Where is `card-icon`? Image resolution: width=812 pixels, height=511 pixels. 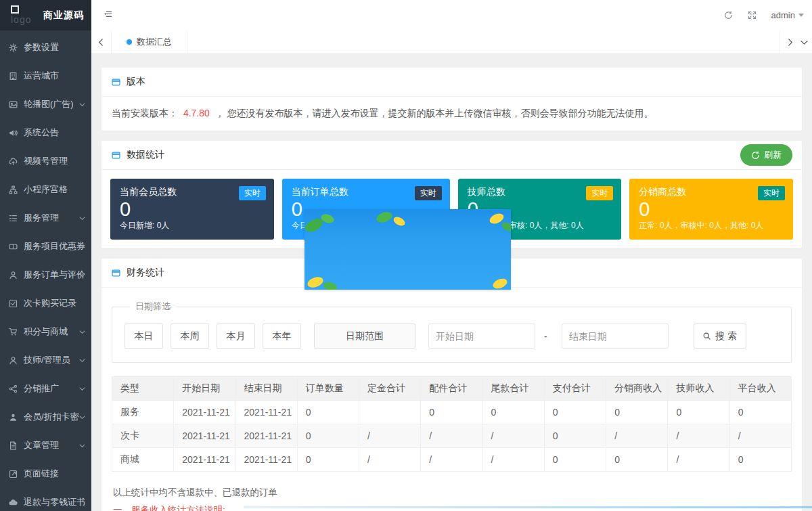 card-icon is located at coordinates (116, 156).